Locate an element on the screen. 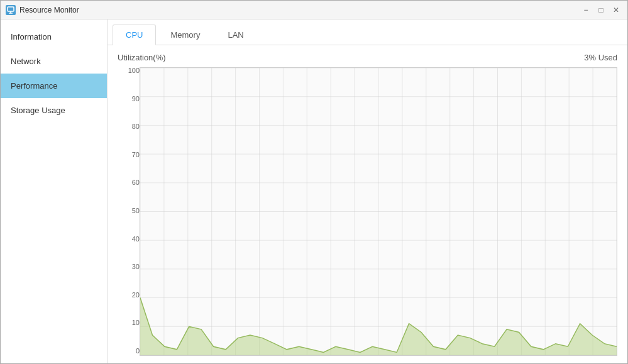 Image resolution: width=628 pixels, height=364 pixels. window-controls: − □ ✕ is located at coordinates (601, 10).